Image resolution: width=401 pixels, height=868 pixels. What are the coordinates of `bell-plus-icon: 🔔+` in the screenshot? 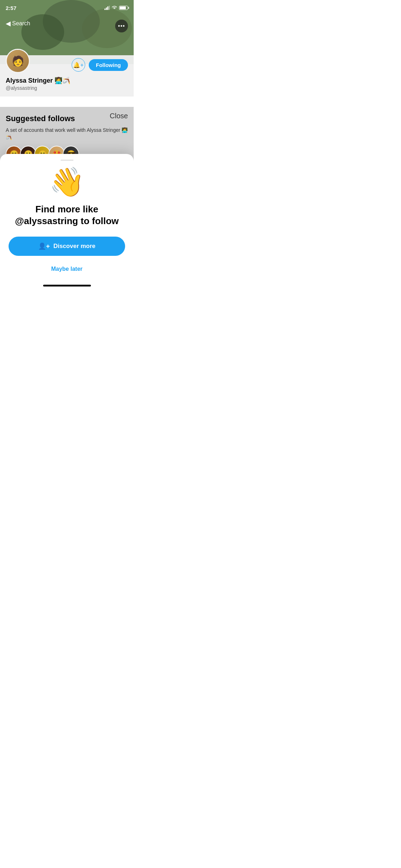 It's located at (78, 65).